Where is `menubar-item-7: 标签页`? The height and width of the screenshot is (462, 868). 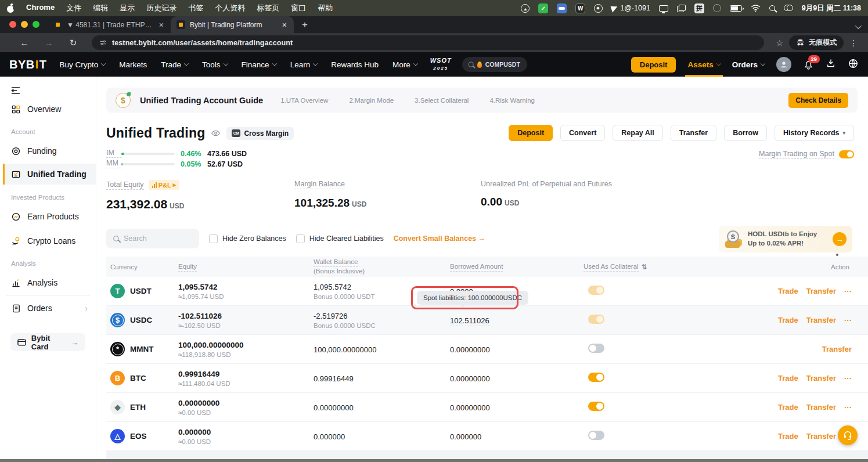
menubar-item-7: 标签页 is located at coordinates (268, 8).